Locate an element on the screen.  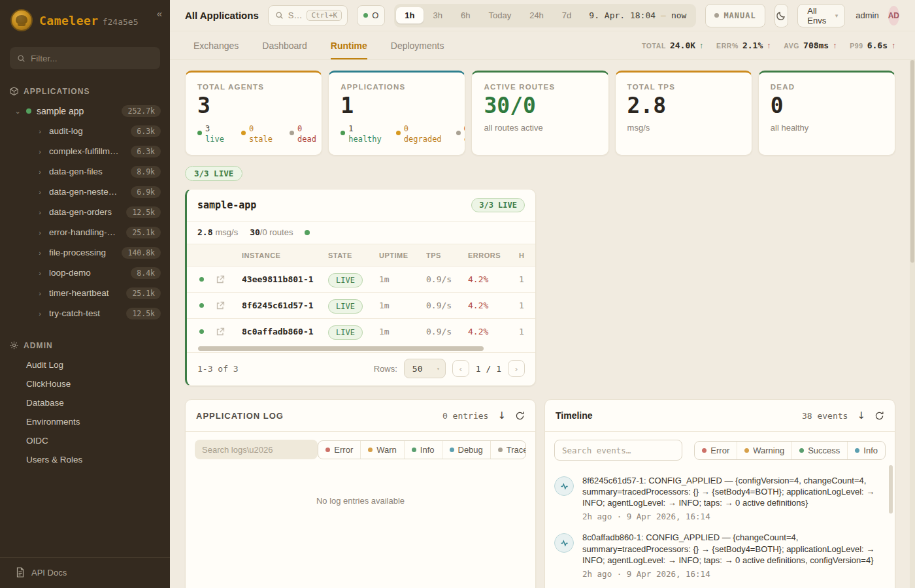
filter-warn: Warn is located at coordinates (382, 449).